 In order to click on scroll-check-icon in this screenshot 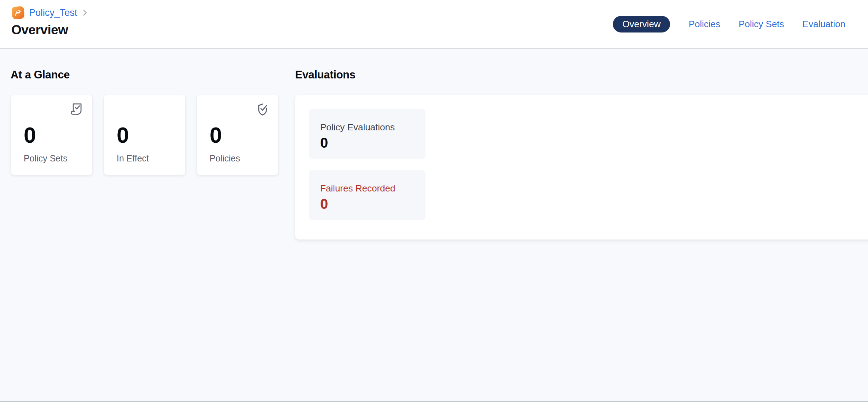, I will do `click(76, 110)`.